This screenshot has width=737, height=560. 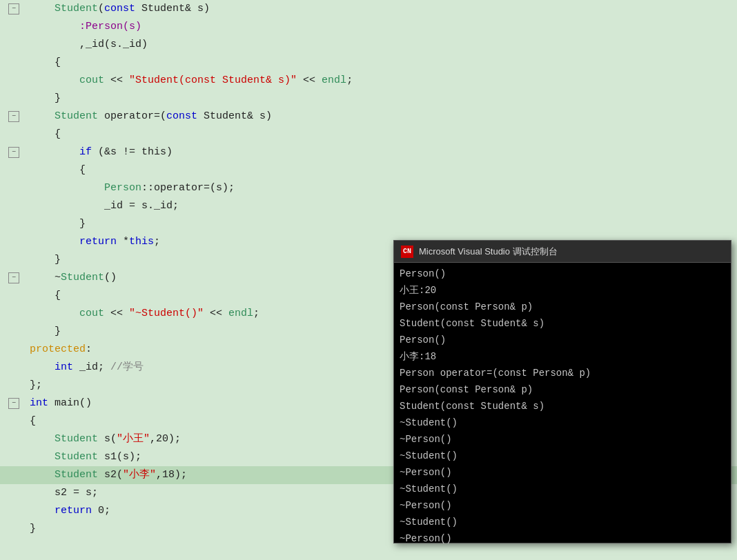 I want to click on code-line: _id = s._id;, so click(x=368, y=206).